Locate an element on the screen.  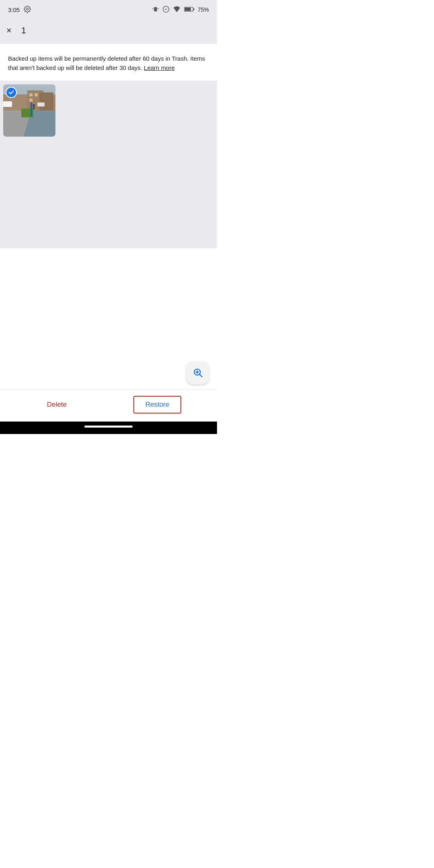
zoom-in-icon is located at coordinates (198, 373).